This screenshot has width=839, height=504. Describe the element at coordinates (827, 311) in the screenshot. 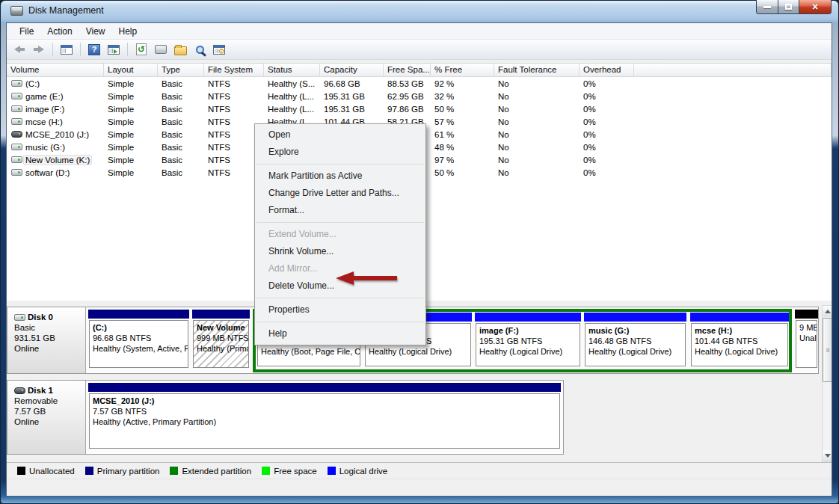

I see `scroll-up-button` at that location.